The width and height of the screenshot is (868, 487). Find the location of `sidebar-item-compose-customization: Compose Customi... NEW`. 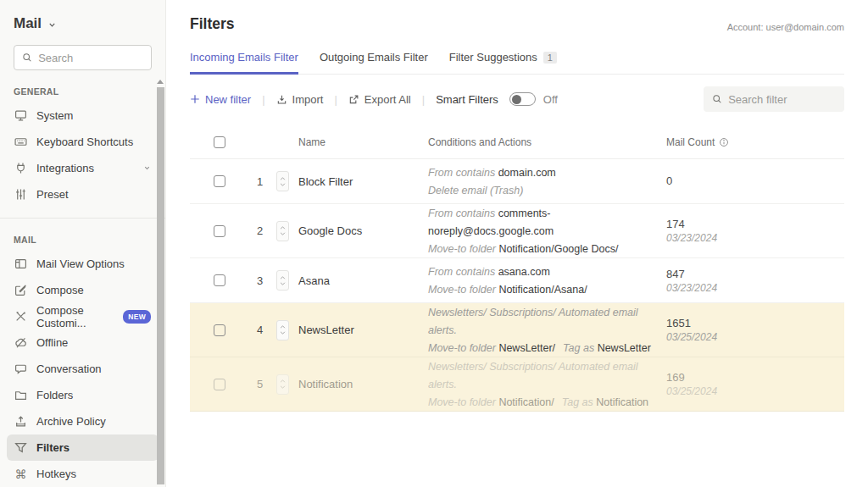

sidebar-item-compose-customization: Compose Customi... NEW is located at coordinates (83, 317).